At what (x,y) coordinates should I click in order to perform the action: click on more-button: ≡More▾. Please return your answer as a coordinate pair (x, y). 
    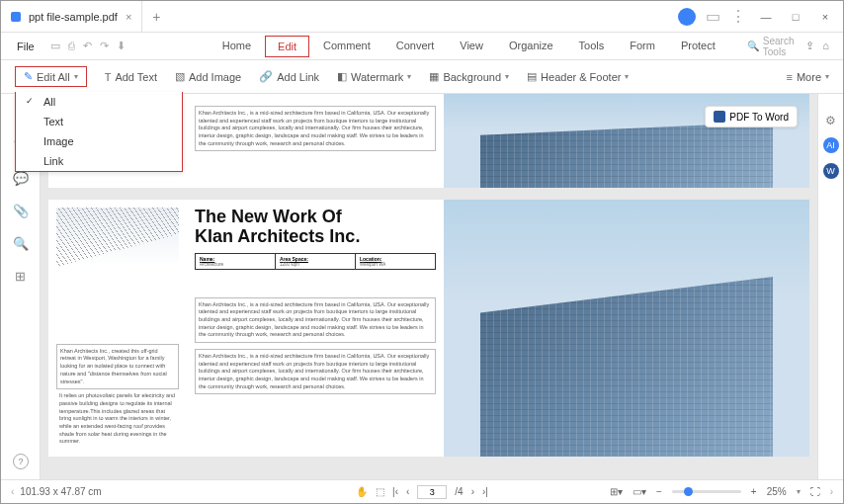
    Looking at the image, I should click on (808, 77).